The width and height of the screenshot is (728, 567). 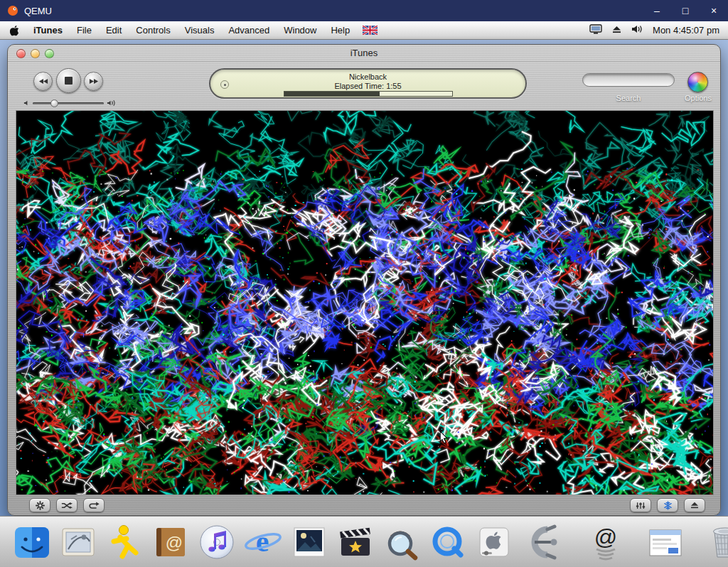 I want to click on elapsed-time: Elapsed Time: 1:55, so click(x=368, y=86).